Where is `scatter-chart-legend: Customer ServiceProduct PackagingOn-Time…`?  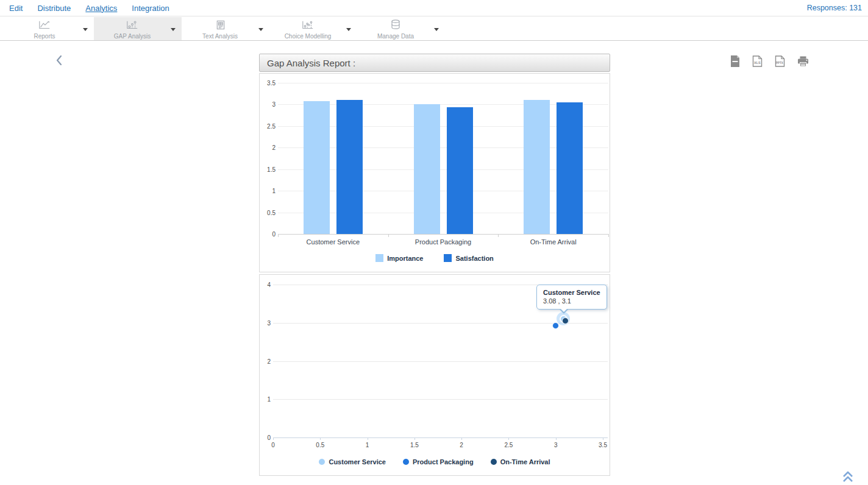
scatter-chart-legend: Customer ServiceProduct PackagingOn-Time… is located at coordinates (435, 462).